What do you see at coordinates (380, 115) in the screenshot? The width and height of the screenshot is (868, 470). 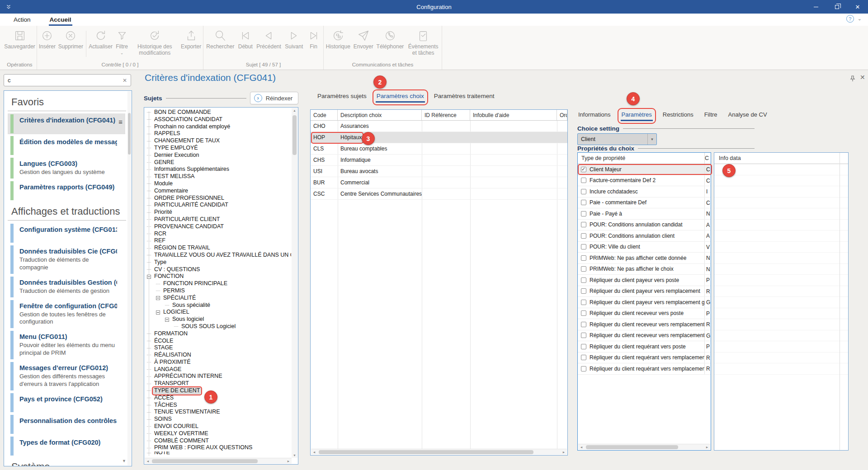 I see `col-description: Description choix` at bounding box center [380, 115].